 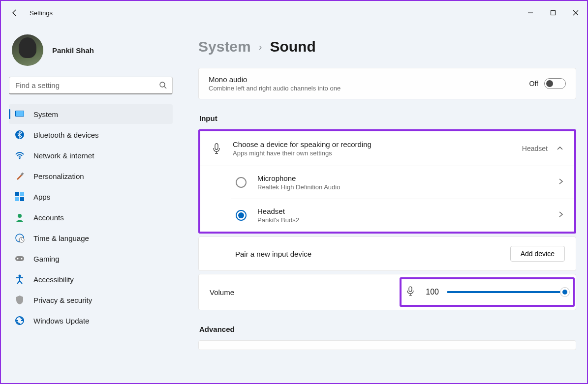 What do you see at coordinates (20, 279) in the screenshot?
I see `accessibility-icon` at bounding box center [20, 279].